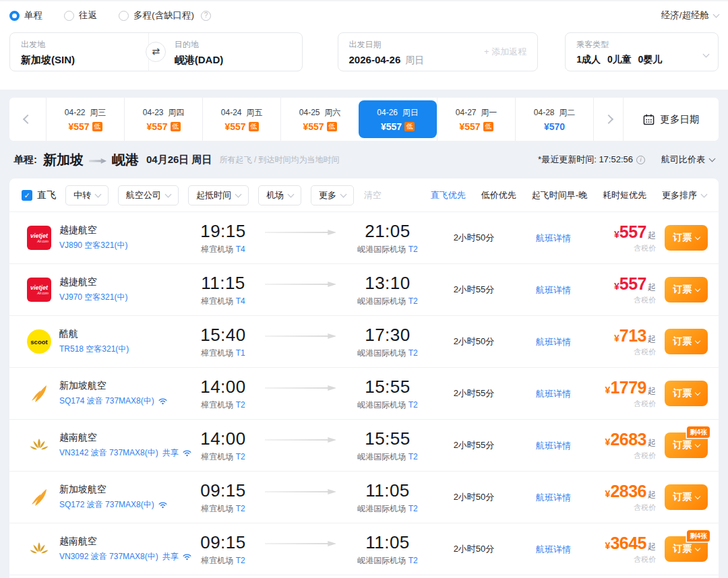 This screenshot has height=578, width=728. I want to click on airline-info: 酷航 TR518 空客321(中), so click(94, 342).